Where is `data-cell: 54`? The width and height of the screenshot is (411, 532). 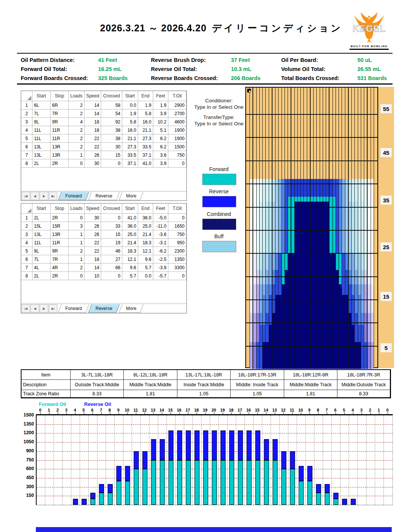
data-cell: 54 is located at coordinates (112, 114).